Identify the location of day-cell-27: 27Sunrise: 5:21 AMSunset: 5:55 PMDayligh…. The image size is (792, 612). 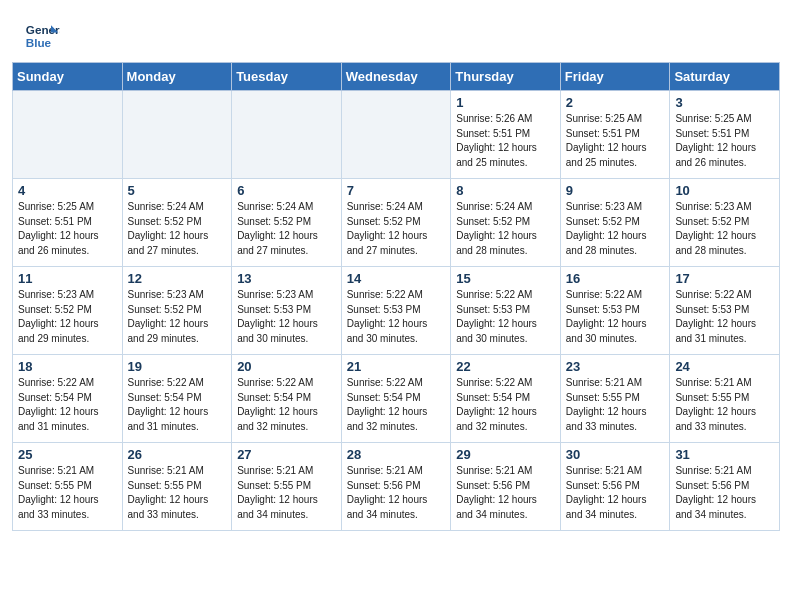
(287, 487).